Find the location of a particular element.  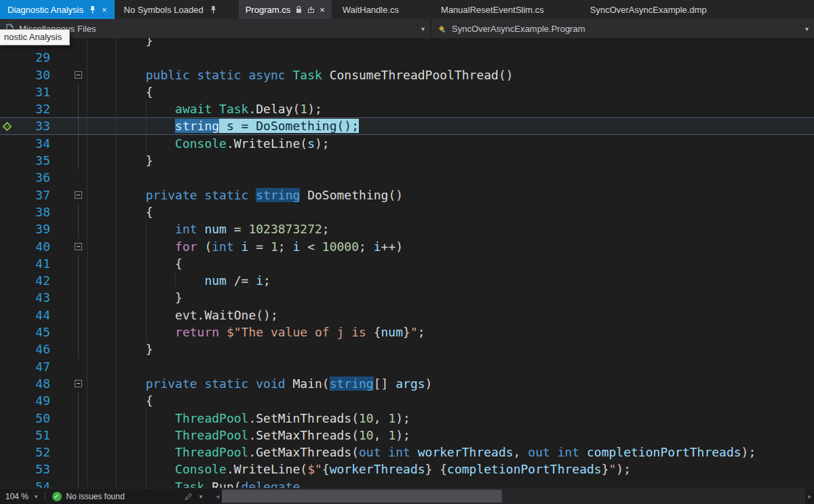

line-number: 44 is located at coordinates (35, 315).